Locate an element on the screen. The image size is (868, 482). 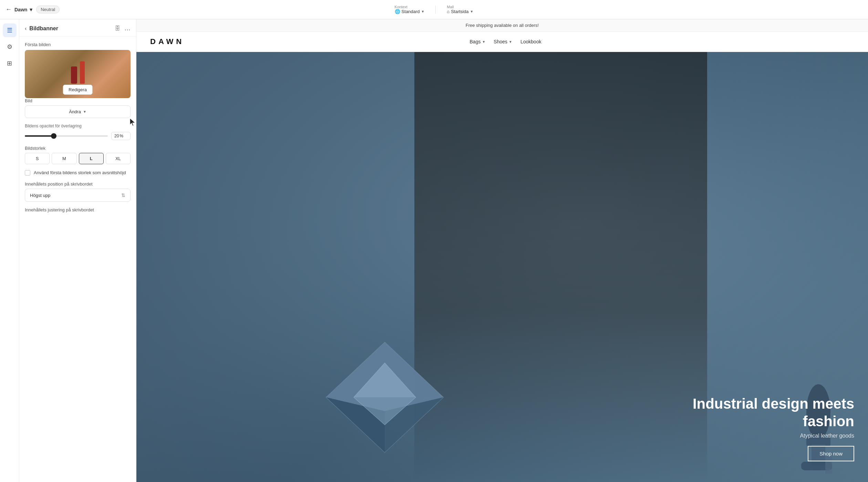
checkbox-row: Använd första bildens storlek som avsnit… is located at coordinates (78, 173).